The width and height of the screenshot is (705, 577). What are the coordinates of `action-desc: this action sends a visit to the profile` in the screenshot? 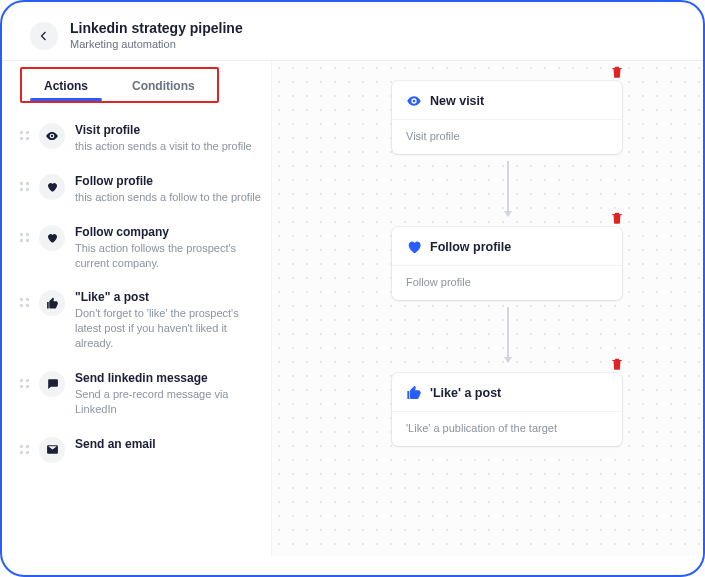 It's located at (164, 146).